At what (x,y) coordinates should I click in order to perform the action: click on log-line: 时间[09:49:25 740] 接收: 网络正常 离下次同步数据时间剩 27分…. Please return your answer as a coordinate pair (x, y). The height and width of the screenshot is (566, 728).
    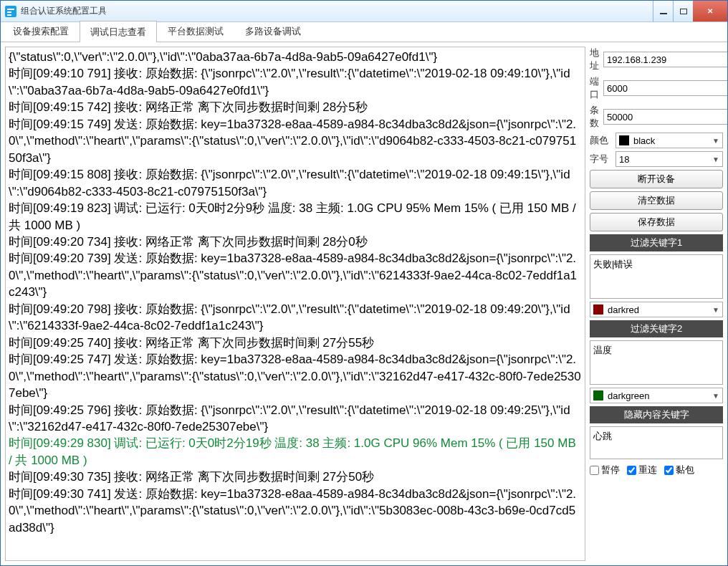
    Looking at the image, I should click on (295, 342).